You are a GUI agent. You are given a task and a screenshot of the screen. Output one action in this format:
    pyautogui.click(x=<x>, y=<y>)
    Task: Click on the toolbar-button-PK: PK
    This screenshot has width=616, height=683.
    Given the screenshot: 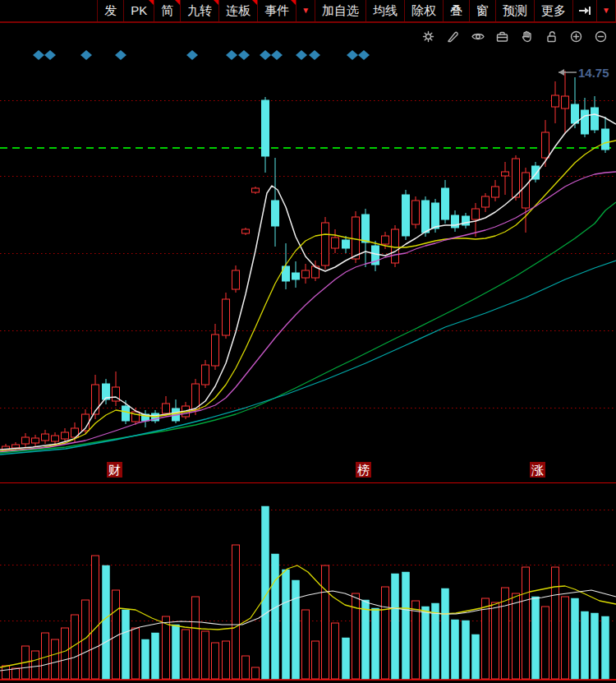 What is the action you would take?
    pyautogui.click(x=140, y=11)
    